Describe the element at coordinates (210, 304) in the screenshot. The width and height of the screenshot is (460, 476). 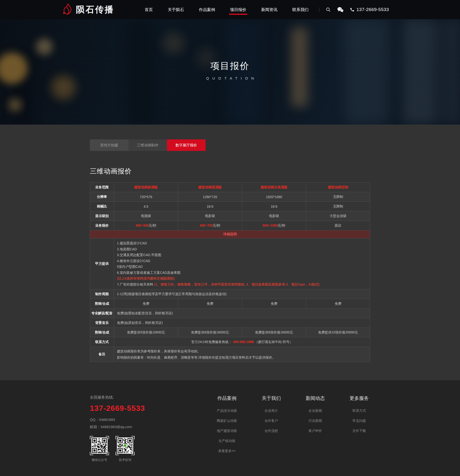
I see `table-cell: 免费` at that location.